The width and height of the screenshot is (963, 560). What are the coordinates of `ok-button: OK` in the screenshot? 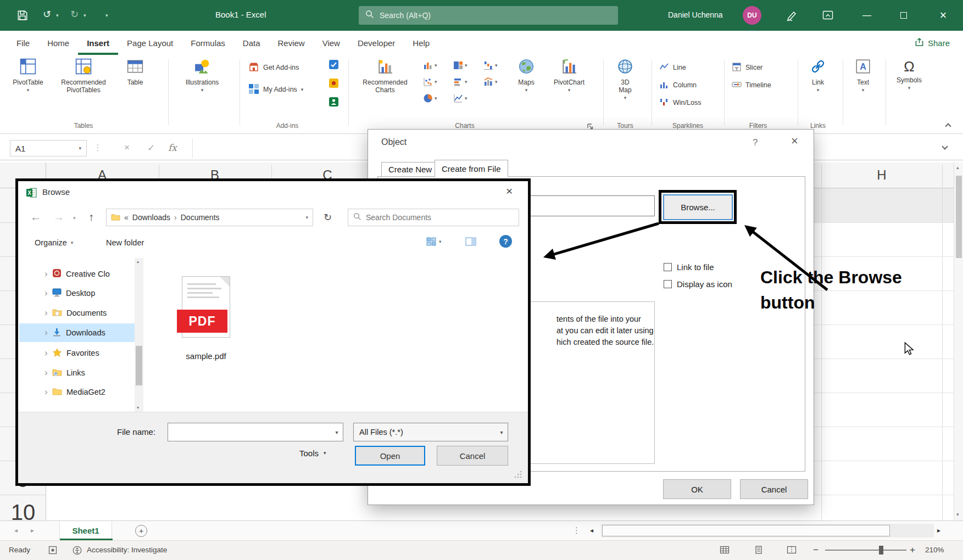 It's located at (697, 489).